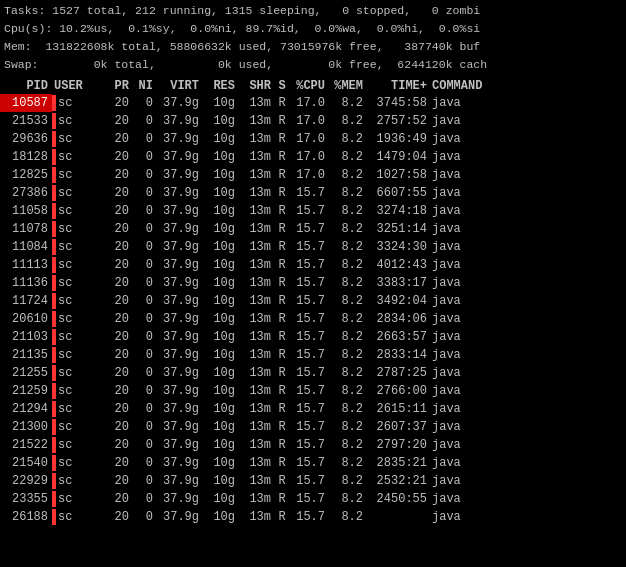 This screenshot has width=626, height=567. What do you see at coordinates (313, 11) in the screenshot?
I see `header-line: Tasks: 1527 total, 212 running, 1315 sle…` at bounding box center [313, 11].